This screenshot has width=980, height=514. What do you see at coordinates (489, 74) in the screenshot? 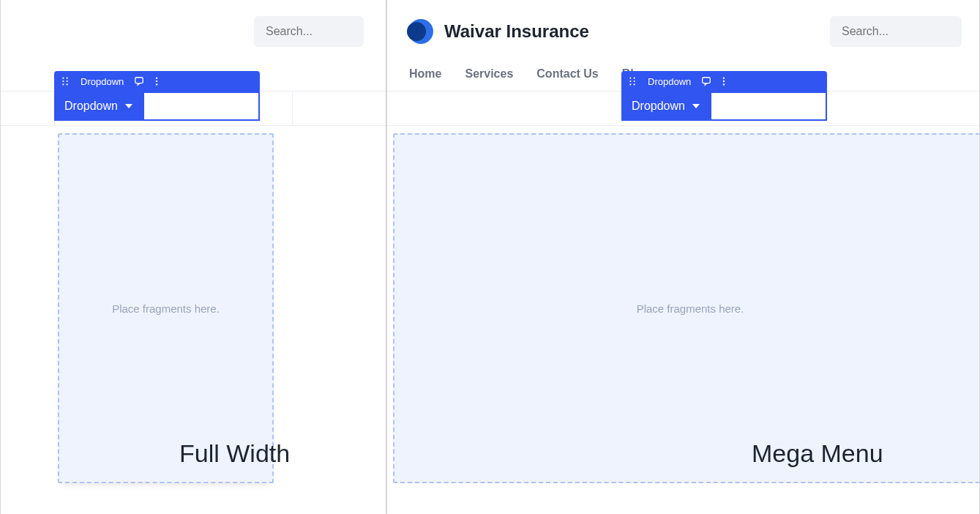
I see `nav-services: Services` at bounding box center [489, 74].